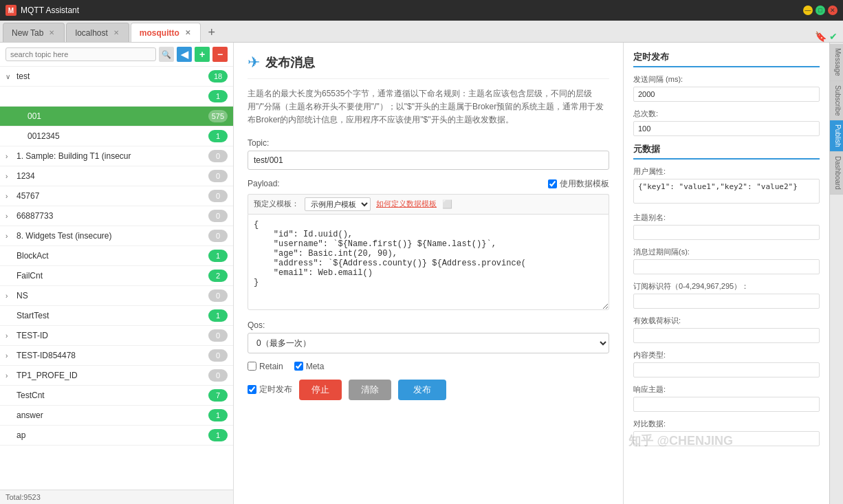  I want to click on add-tab-button: +, so click(212, 32).